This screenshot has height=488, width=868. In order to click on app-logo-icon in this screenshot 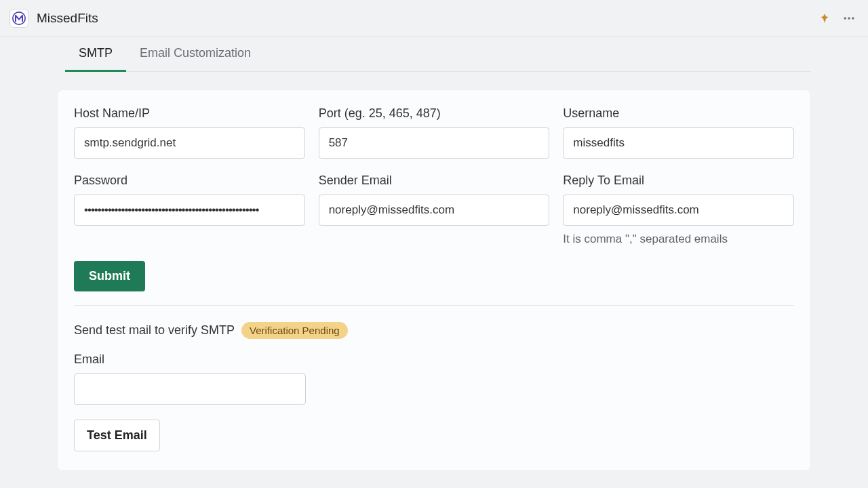, I will do `click(19, 18)`.